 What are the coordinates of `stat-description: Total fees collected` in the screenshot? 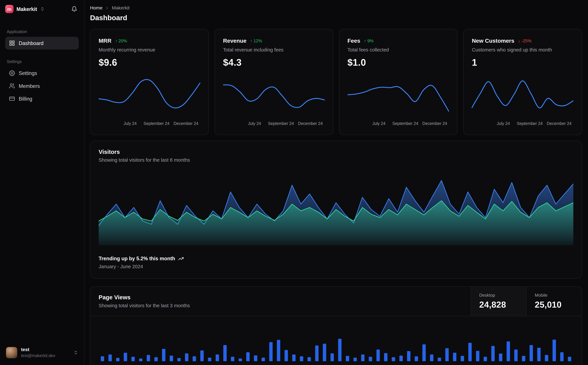 It's located at (398, 50).